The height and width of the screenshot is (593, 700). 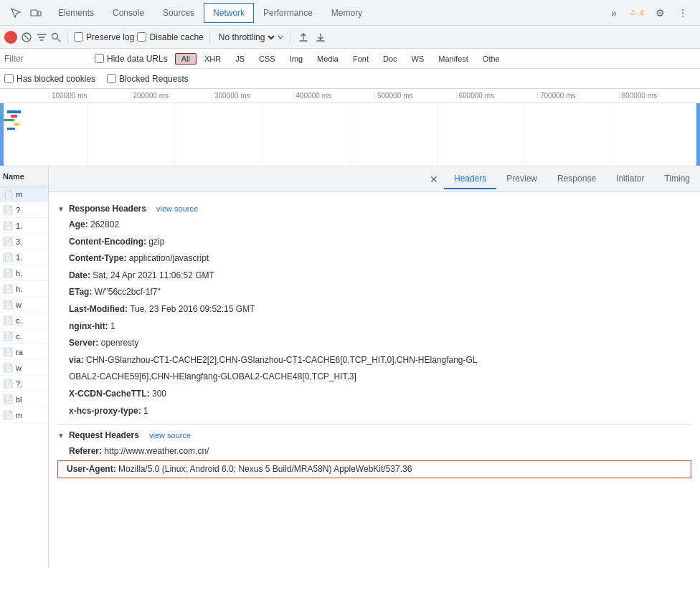 I want to click on more-tabs-icon: », so click(x=614, y=13).